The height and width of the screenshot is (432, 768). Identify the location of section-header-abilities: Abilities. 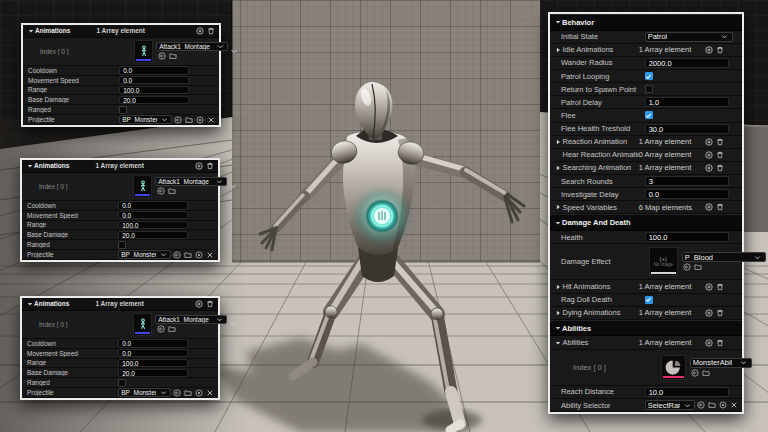
(646, 328).